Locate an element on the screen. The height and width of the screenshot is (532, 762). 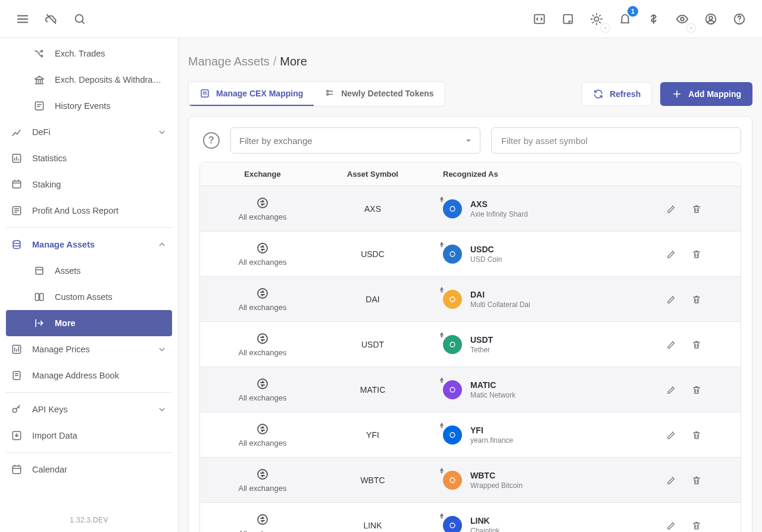
sidebar-item: More is located at coordinates (89, 323).